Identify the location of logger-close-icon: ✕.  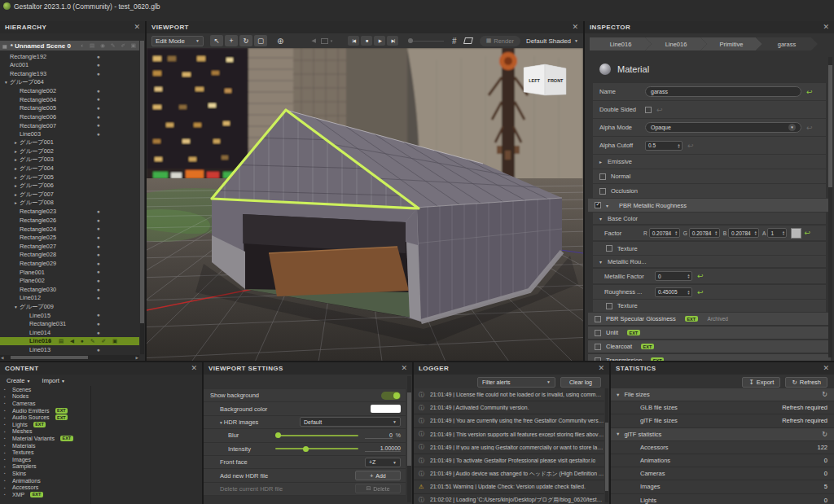
(601, 368).